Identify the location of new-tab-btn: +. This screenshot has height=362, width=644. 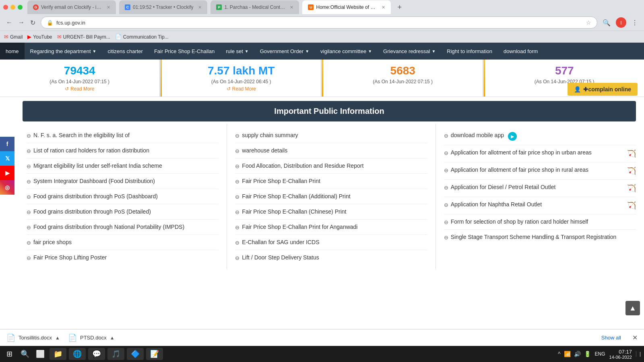
(399, 7).